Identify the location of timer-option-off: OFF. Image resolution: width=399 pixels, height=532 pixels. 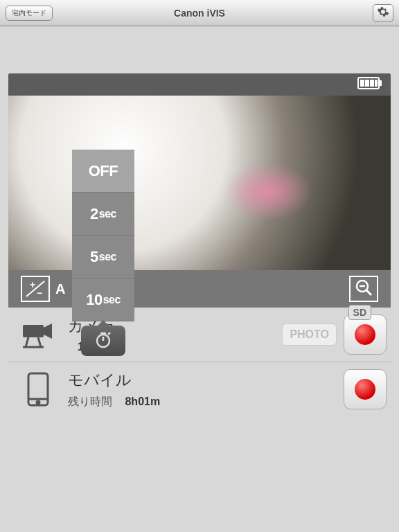
(103, 171).